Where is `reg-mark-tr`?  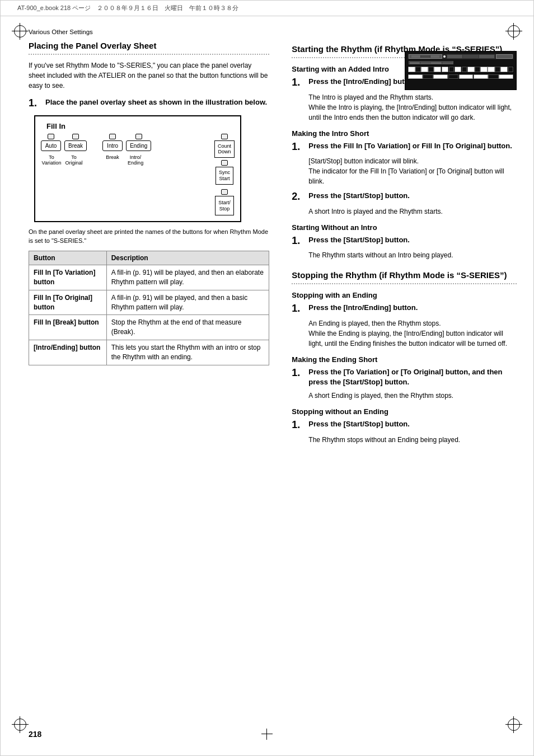
reg-mark-tr is located at coordinates (514, 31).